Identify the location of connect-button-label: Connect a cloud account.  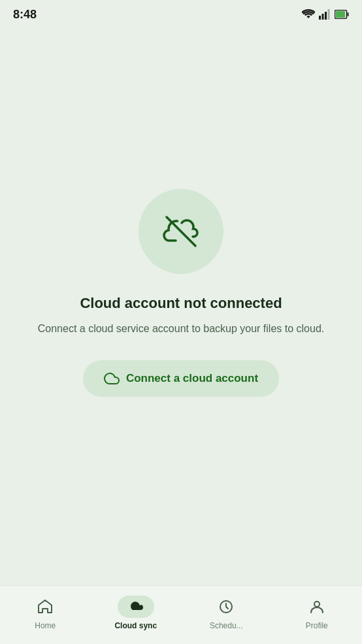
(192, 379).